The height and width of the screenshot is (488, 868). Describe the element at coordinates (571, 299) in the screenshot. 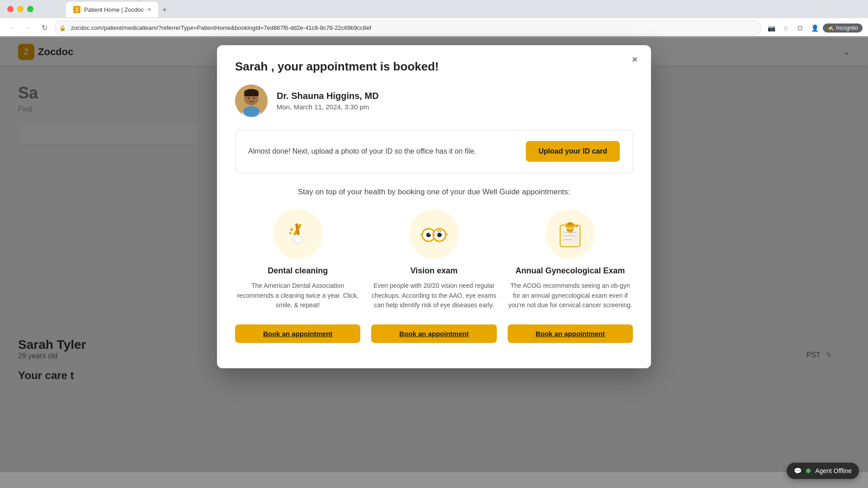

I see `gyn-card-desc: The ACOG recommends seeing an ob-gyn for…` at that location.